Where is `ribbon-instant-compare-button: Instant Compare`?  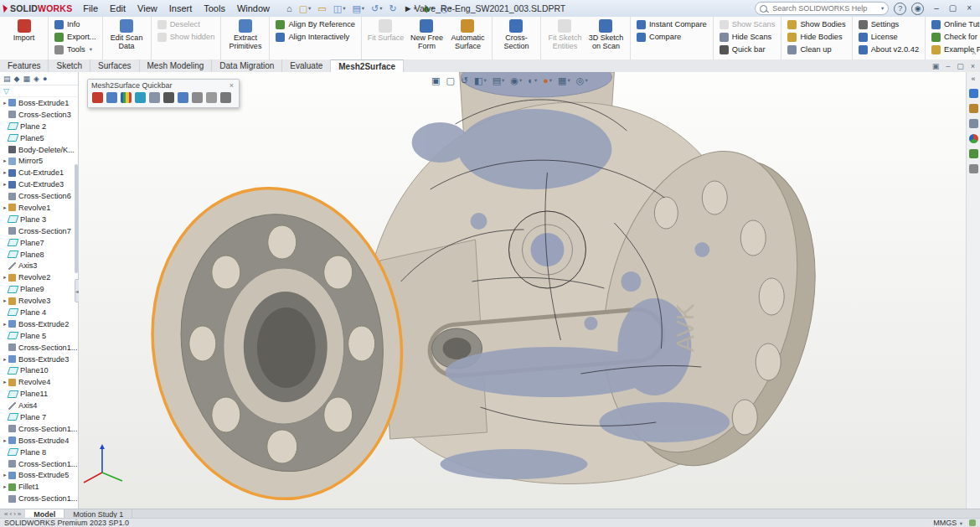
ribbon-instant-compare-button: Instant Compare is located at coordinates (672, 24).